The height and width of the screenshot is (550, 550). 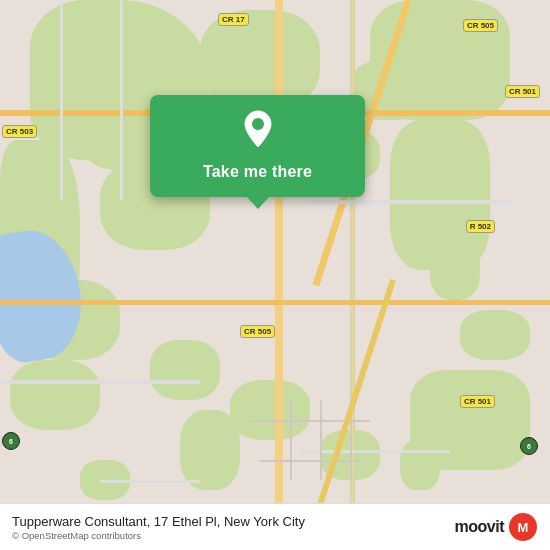 What do you see at coordinates (258, 146) in the screenshot?
I see `popup-card: Take me there` at bounding box center [258, 146].